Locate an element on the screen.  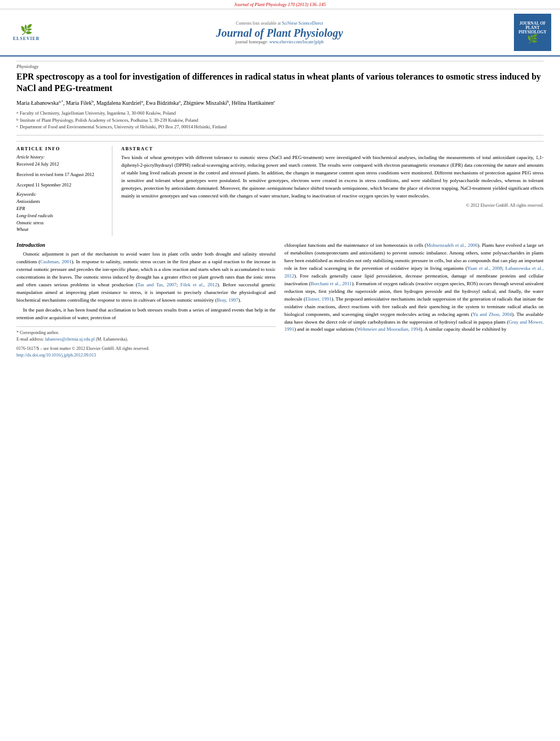
article-history-label: Article history: is located at coordinates (61, 157).